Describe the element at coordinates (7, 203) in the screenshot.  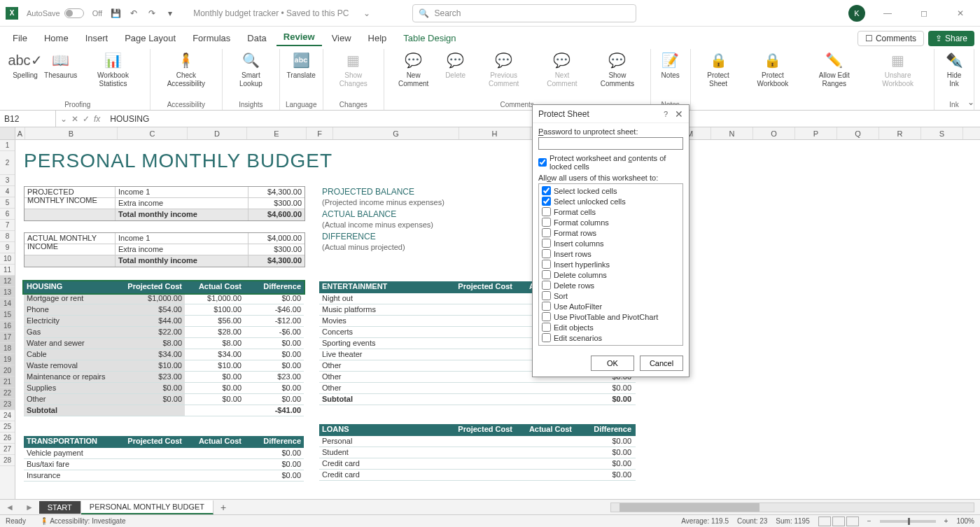
I see `row-header-5: 5` at that location.